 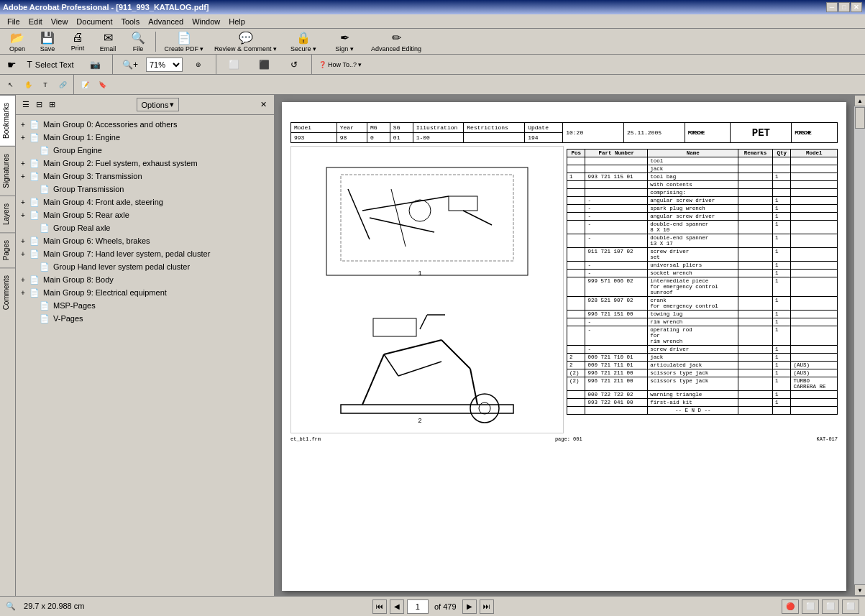 I want to click on review-comment-button: 💬 Review & Comment ▾, so click(x=246, y=42).